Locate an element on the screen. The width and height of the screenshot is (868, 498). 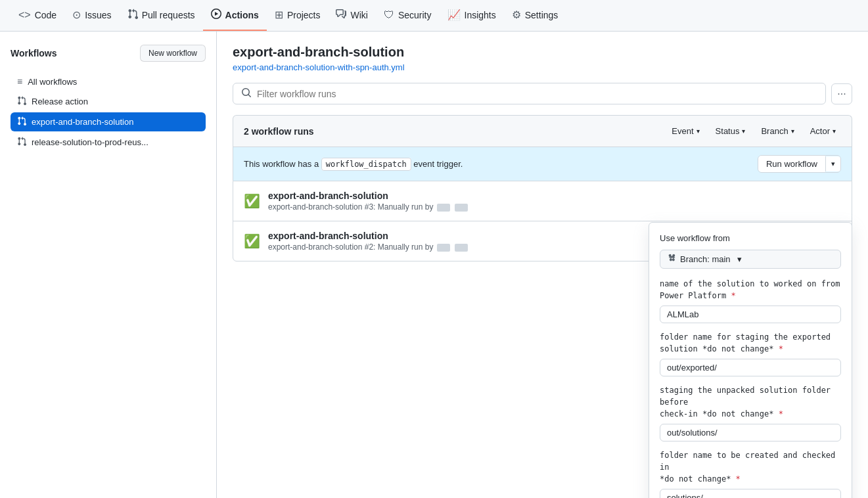
run-info: export-and-branch-solution export-and-br… is located at coordinates (555, 201).